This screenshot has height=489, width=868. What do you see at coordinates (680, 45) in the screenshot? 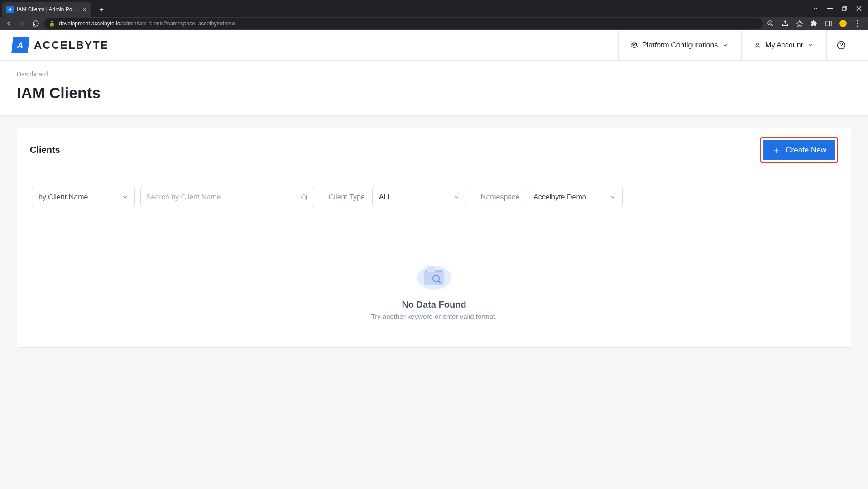
I see `platform-configurations-menu: Platform Configurations` at bounding box center [680, 45].